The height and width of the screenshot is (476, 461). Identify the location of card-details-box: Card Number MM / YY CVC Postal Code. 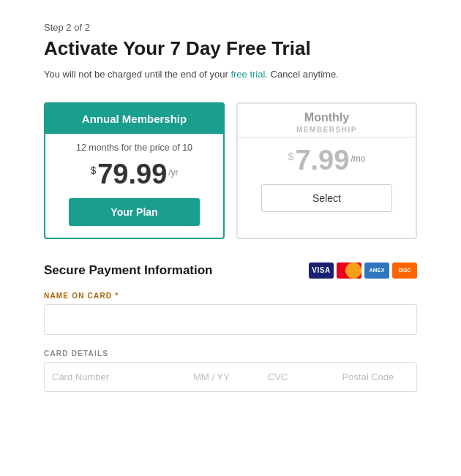
(230, 377).